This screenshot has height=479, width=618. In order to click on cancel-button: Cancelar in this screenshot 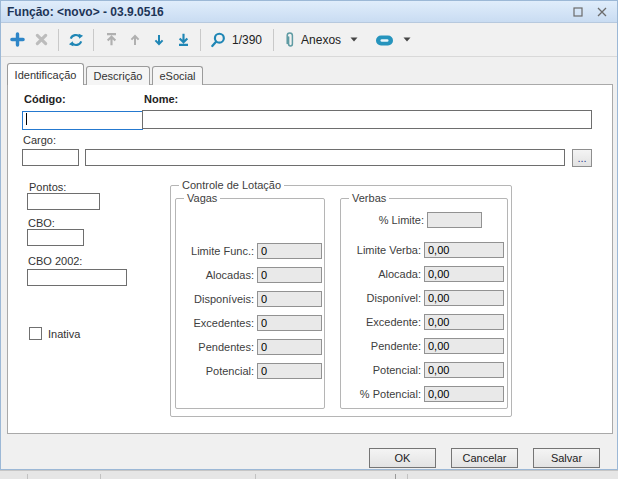, I will do `click(484, 458)`.